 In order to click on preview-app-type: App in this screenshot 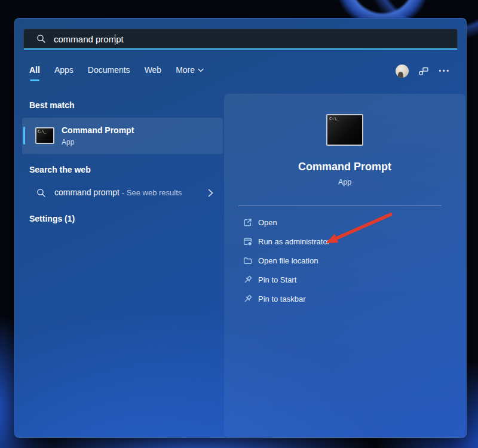, I will do `click(345, 182)`.